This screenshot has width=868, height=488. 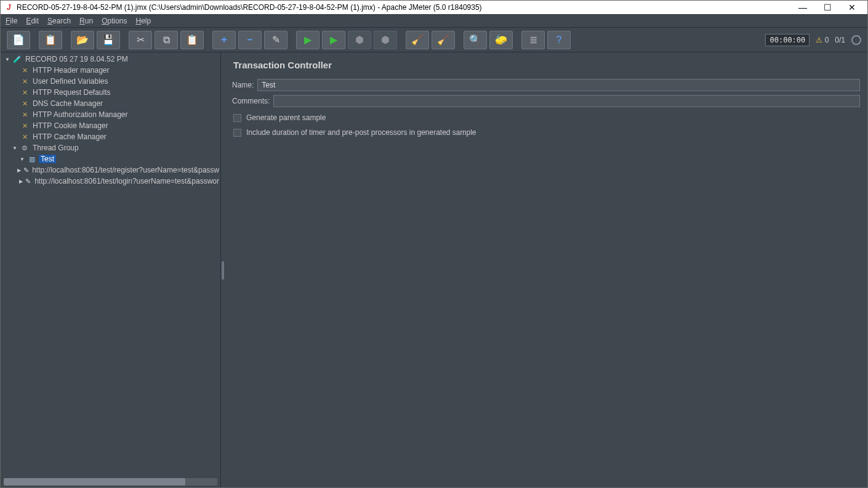 I want to click on reset-search-button: 🧽, so click(x=501, y=40).